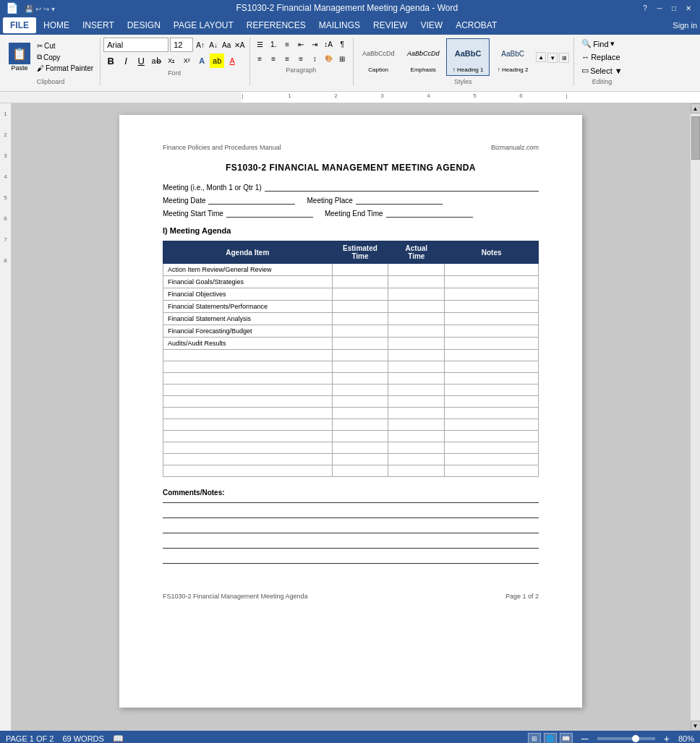  Describe the element at coordinates (541, 57) in the screenshot. I see `styles-scroll-up: ▲` at that location.